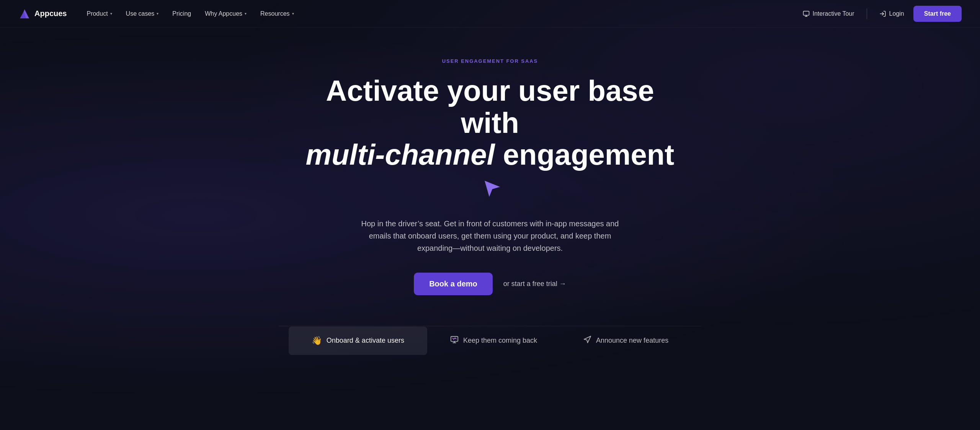  What do you see at coordinates (42, 14) in the screenshot?
I see `logo: Appcues` at bounding box center [42, 14].